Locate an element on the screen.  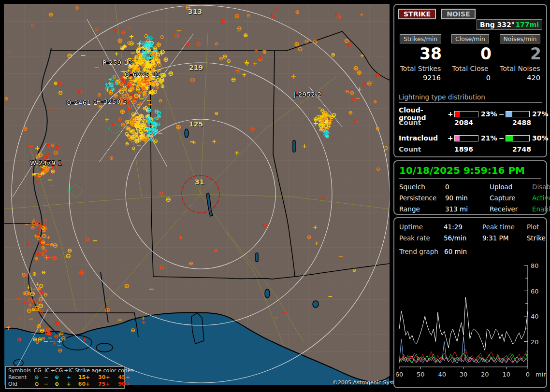
x-tick-label: 0 is located at coordinates (528, 375).